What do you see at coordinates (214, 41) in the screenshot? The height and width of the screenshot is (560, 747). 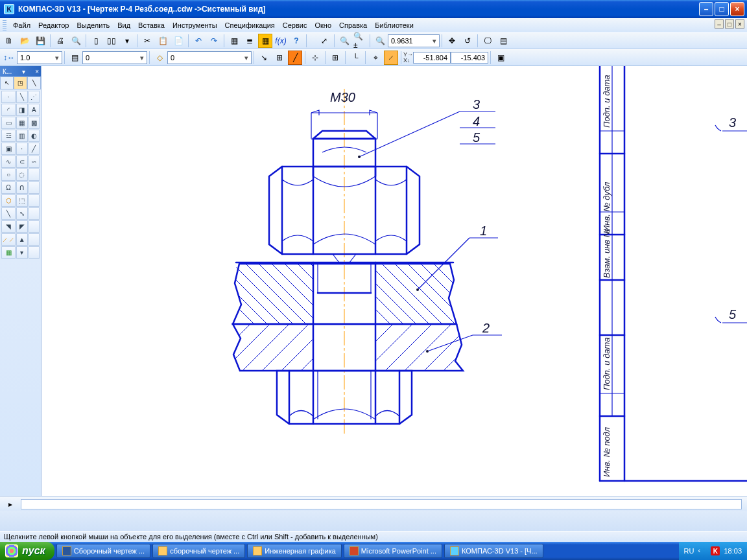 I see `redo-icon: ↷` at bounding box center [214, 41].